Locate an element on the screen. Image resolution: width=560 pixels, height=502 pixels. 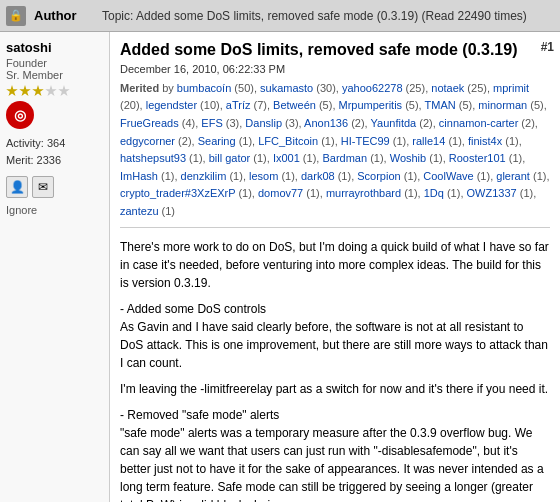
merit-user-1dq: 1Dq is located at coordinates (434, 193).